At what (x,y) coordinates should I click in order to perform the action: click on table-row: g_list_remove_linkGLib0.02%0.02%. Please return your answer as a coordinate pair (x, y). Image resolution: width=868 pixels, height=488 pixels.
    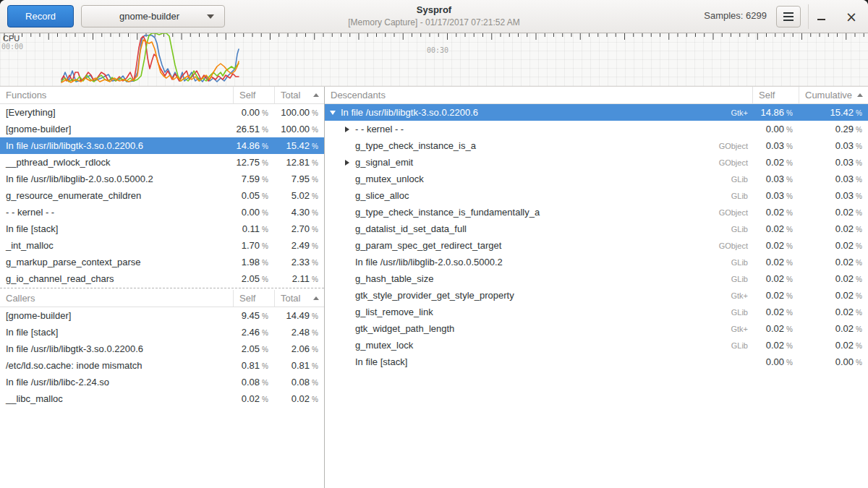
    Looking at the image, I should click on (596, 312).